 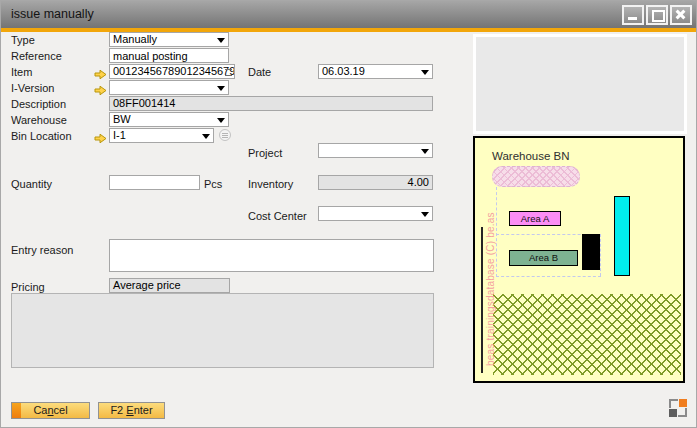 I want to click on black-rack-shape, so click(x=591, y=252).